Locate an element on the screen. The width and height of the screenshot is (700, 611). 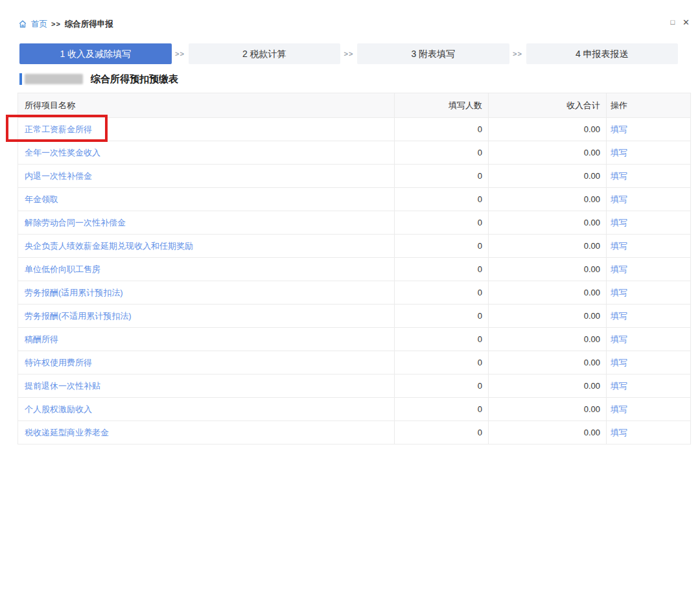
table-row: 内退一次性补偿金 0 0.00 填写 is located at coordinates (355, 176).